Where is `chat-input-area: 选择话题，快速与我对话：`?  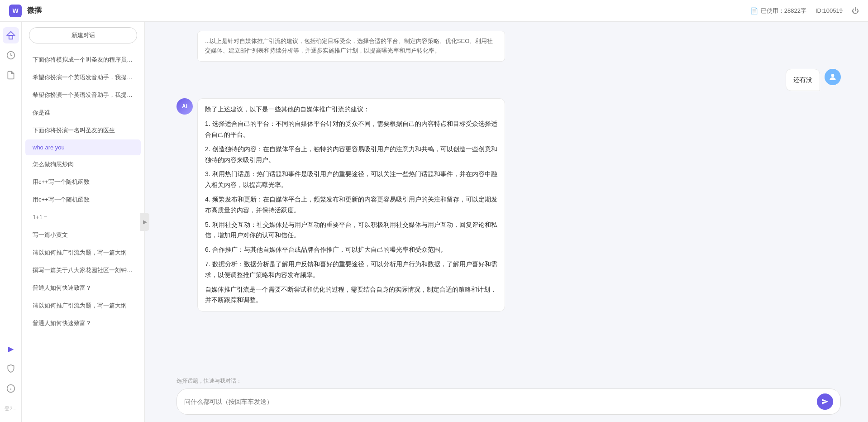
chat-input-area: 选择话题，快速与我对话： is located at coordinates (509, 397).